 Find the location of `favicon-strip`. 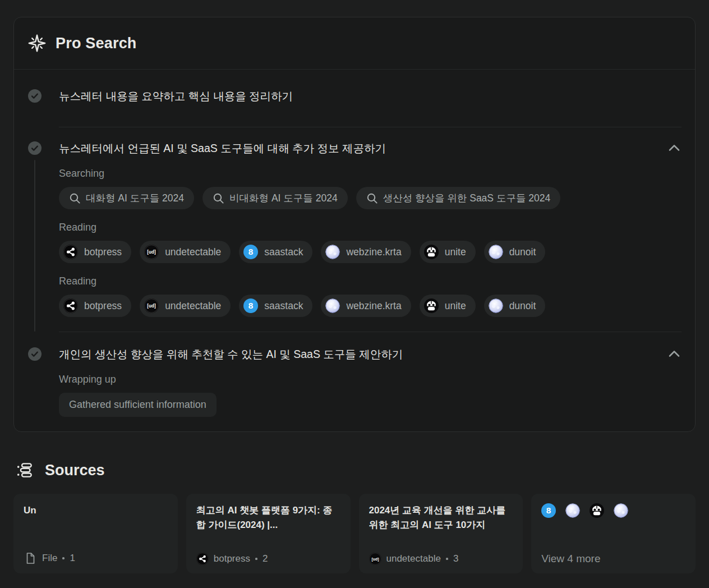

favicon-strip is located at coordinates (614, 511).